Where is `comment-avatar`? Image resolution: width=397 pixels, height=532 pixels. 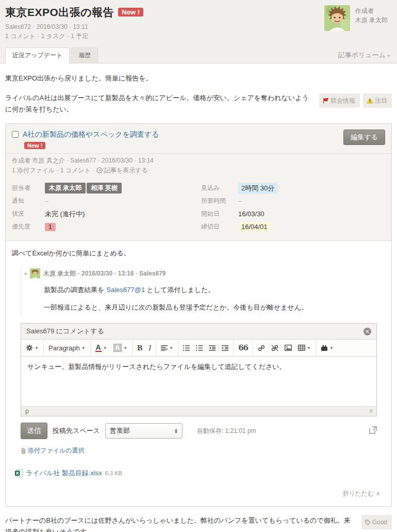
comment-avatar is located at coordinates (35, 273).